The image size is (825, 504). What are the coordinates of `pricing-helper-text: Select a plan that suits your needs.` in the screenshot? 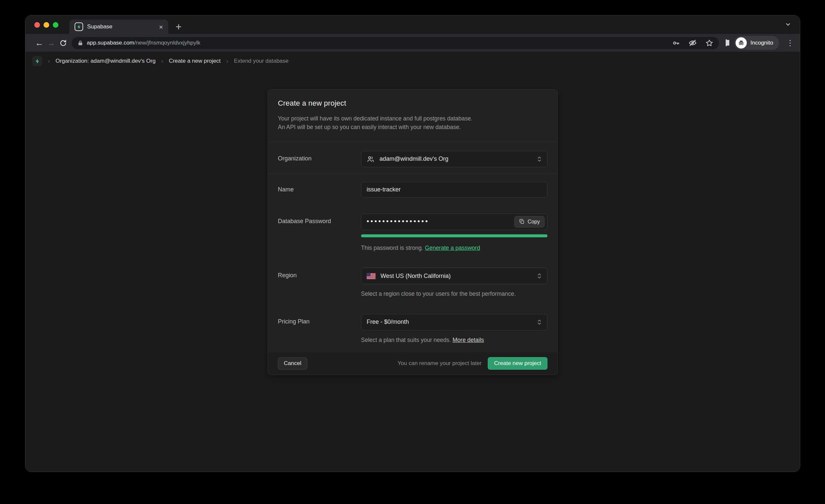 It's located at (406, 340).